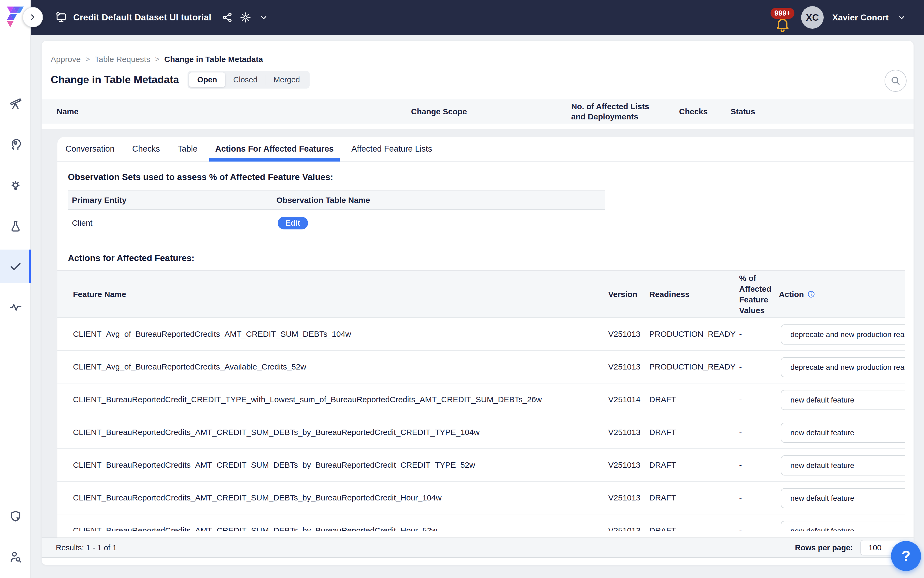 This screenshot has height=578, width=924. What do you see at coordinates (15, 557) in the screenshot?
I see `user-search-icon` at bounding box center [15, 557].